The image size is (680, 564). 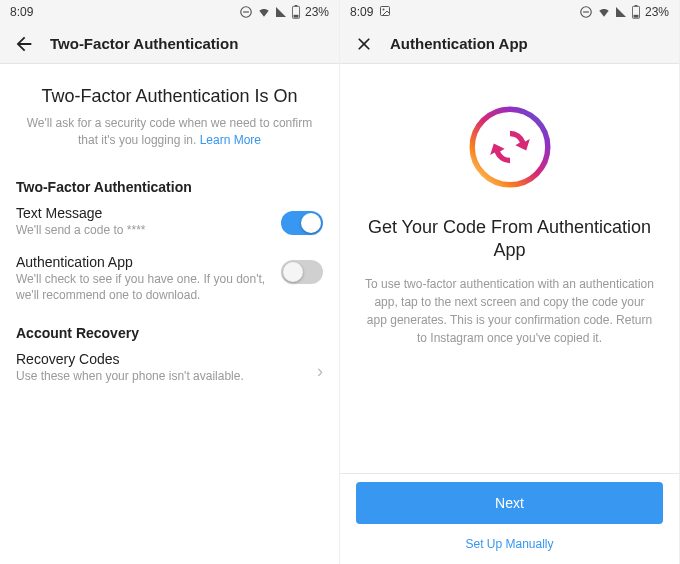 What do you see at coordinates (170, 132) in the screenshot?
I see `hero-sub-text: We'll ask for a security code when we ne…` at bounding box center [170, 132].